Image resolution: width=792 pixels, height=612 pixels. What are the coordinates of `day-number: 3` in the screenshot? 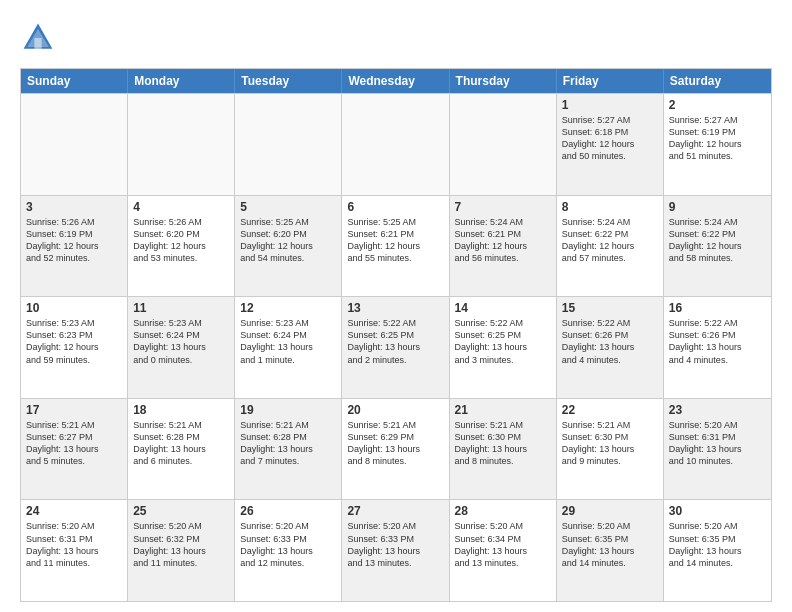 It's located at (74, 207).